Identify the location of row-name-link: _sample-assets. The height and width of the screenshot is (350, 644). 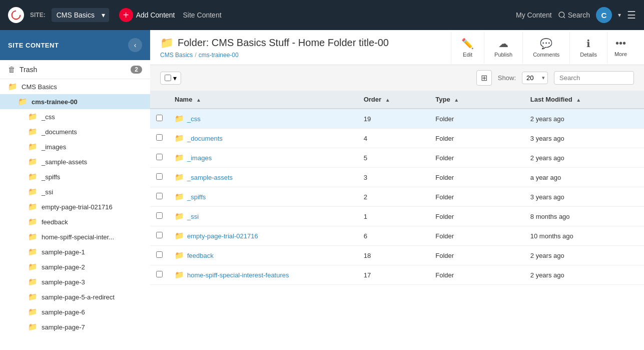
(210, 177).